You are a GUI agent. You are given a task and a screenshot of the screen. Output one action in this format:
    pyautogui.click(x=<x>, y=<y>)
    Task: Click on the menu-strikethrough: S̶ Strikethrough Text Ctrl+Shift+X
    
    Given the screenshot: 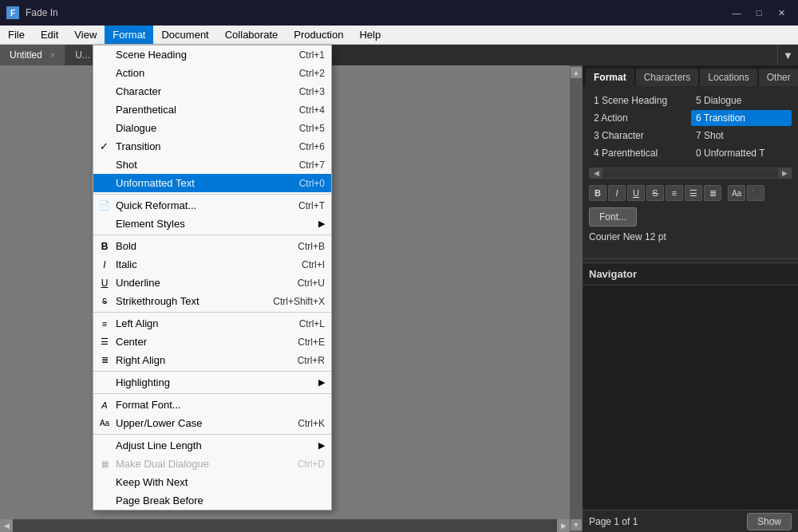 What is the action you would take?
    pyautogui.click(x=212, y=301)
    